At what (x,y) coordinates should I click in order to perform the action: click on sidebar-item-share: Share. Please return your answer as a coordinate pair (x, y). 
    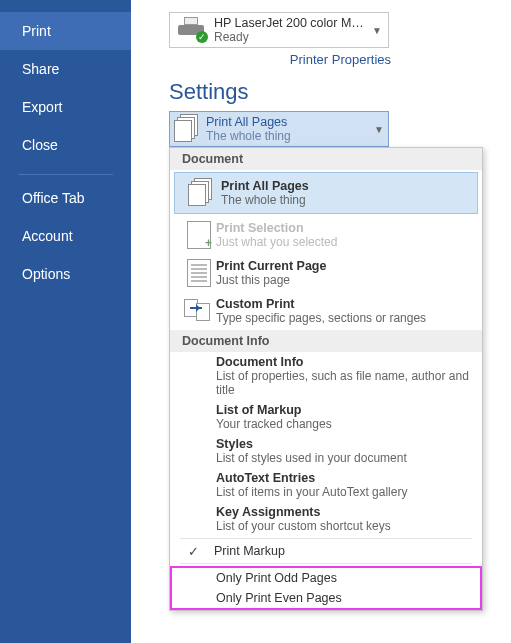
    Looking at the image, I should click on (66, 69).